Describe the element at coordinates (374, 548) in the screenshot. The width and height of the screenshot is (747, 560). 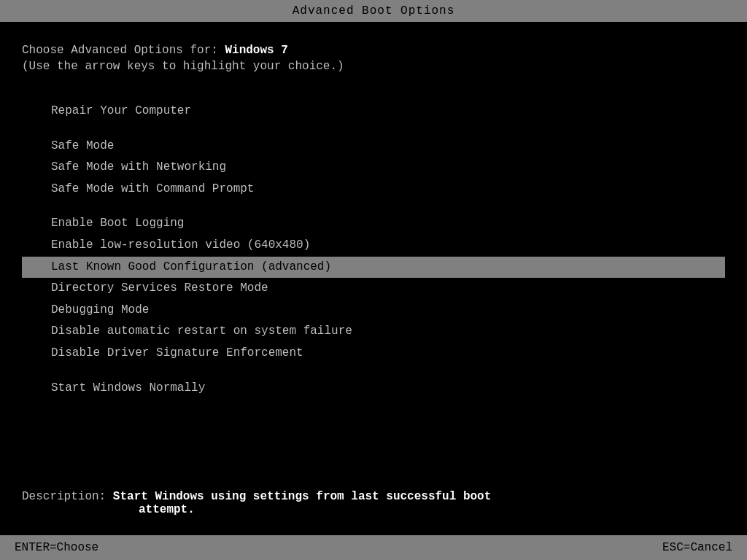
I see `bottom-bar: ENTER=Choose ESC=Cancel` at that location.